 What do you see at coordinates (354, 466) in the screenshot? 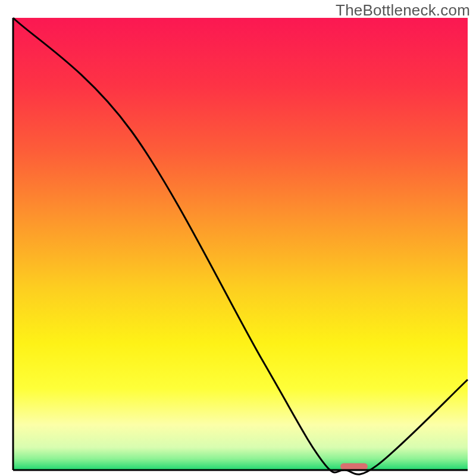
I see `optimal-marker` at bounding box center [354, 466].